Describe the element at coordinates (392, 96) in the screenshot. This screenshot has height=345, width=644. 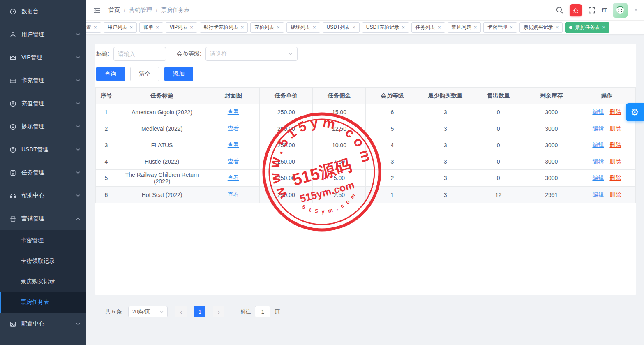
I see `col-header: 会员等级` at that location.